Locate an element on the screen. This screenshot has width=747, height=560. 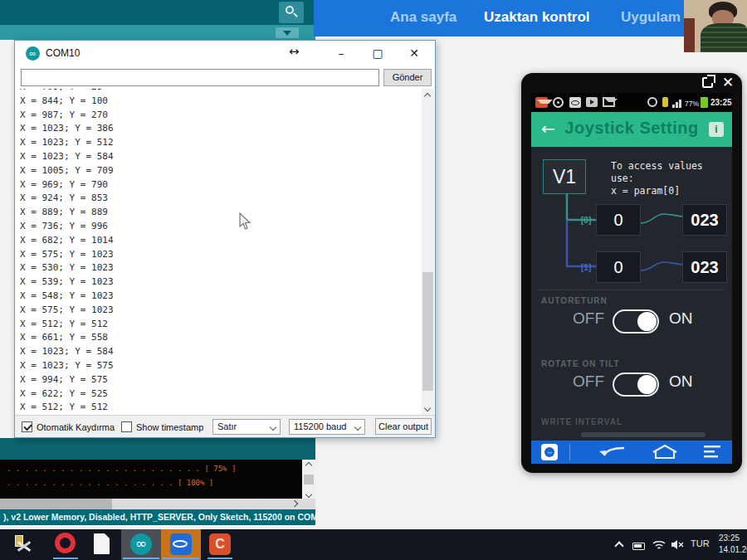
serial-line: X = 889; Y = 889 is located at coordinates (221, 212).